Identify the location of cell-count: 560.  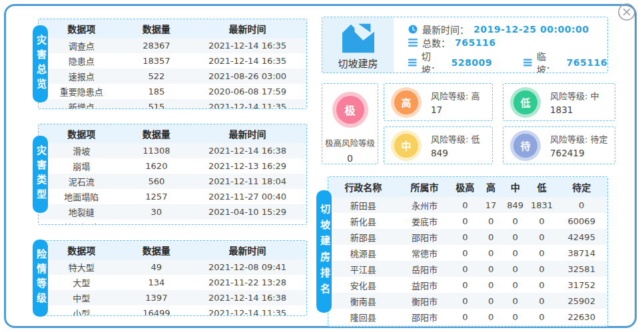
(157, 181).